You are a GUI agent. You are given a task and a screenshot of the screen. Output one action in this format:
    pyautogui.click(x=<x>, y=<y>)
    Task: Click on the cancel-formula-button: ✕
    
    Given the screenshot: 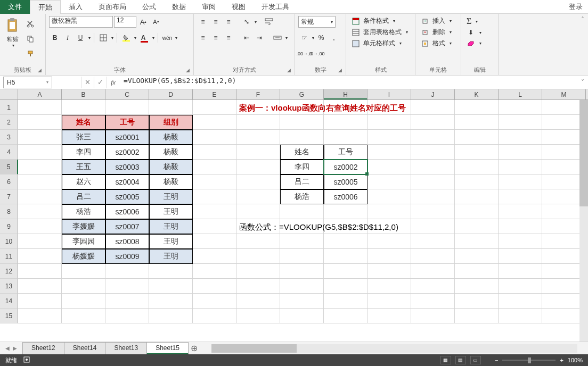 What is the action you would take?
    pyautogui.click(x=87, y=82)
    